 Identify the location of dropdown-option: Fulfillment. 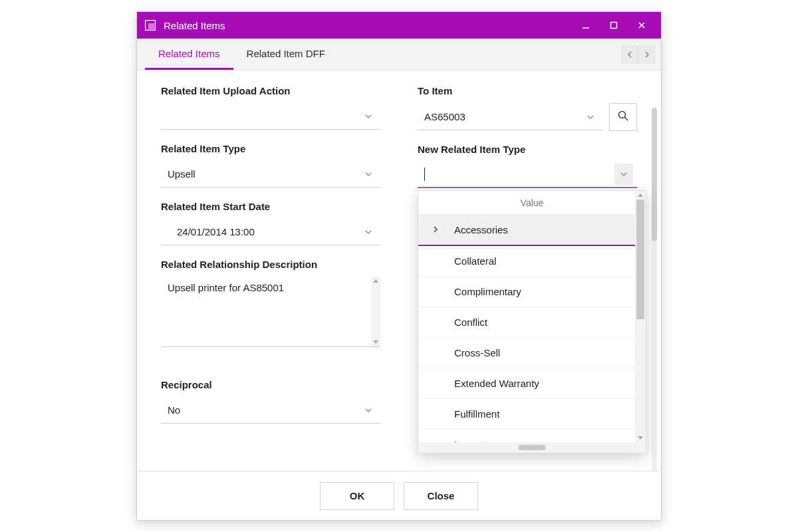
(532, 414).